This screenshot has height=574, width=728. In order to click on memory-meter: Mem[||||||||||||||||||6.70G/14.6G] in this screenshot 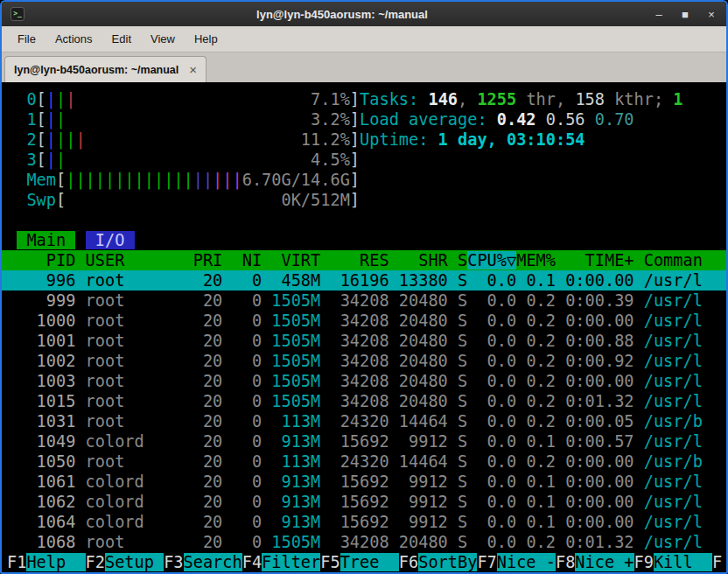, I will do `click(364, 180)`.